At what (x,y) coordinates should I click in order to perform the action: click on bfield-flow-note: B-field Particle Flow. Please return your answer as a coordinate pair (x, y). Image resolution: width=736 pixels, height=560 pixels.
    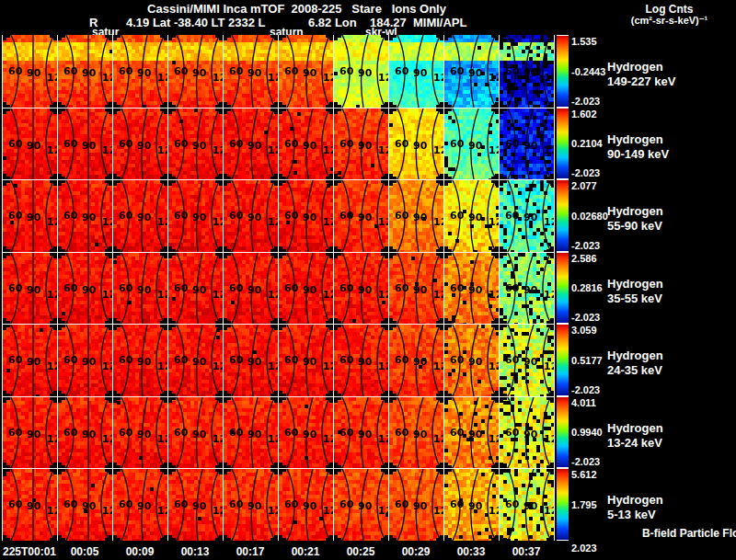
    Looking at the image, I should click on (689, 533).